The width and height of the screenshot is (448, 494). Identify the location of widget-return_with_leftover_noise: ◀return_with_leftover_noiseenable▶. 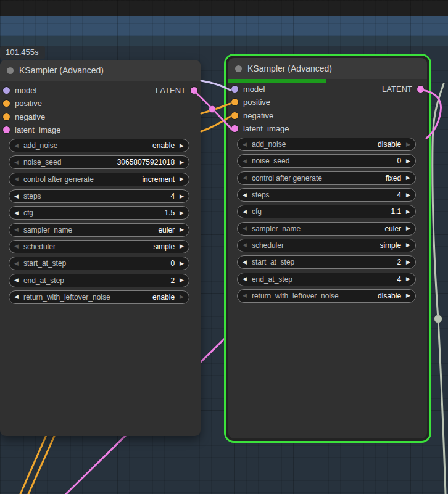
(99, 297).